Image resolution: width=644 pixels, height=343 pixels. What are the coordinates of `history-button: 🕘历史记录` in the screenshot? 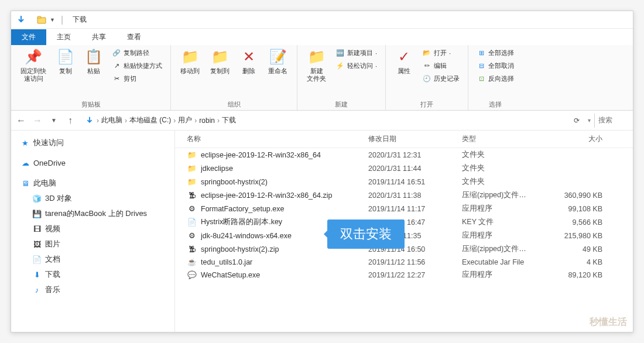 It's located at (441, 78).